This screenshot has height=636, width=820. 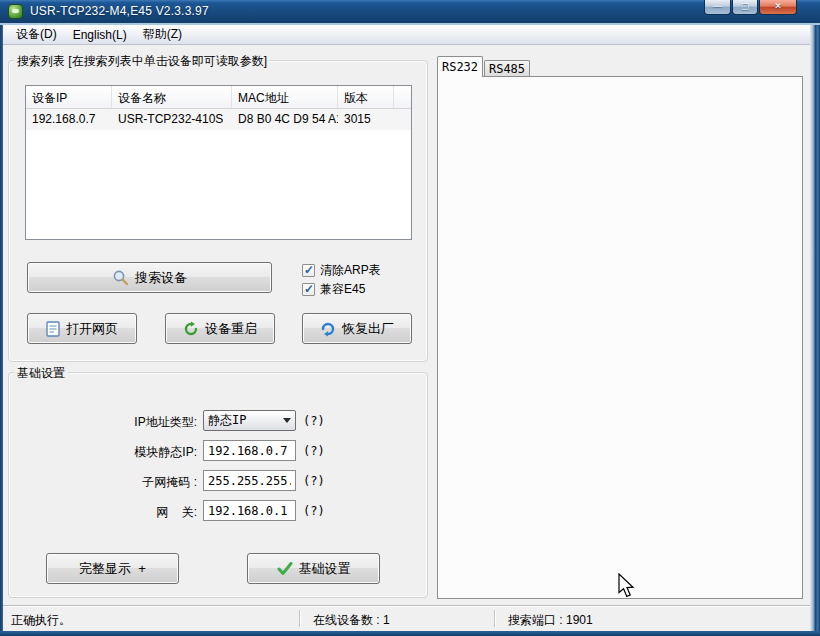 What do you see at coordinates (112, 568) in the screenshot?
I see `full-display-button: 完整显示 +` at bounding box center [112, 568].